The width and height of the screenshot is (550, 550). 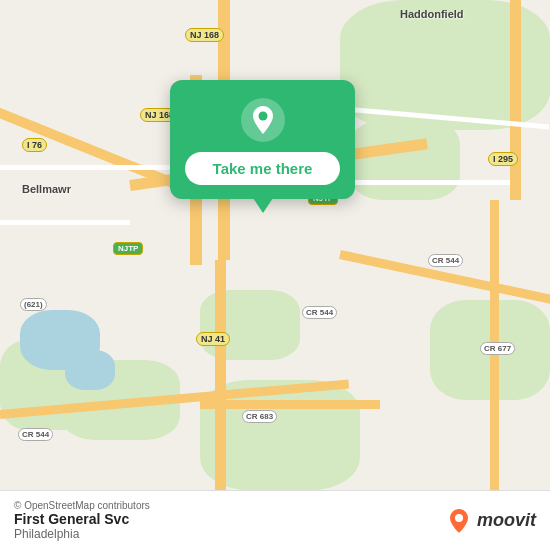 What do you see at coordinates (36, 434) in the screenshot?
I see `label-cr544-bot: CR 544` at bounding box center [36, 434].